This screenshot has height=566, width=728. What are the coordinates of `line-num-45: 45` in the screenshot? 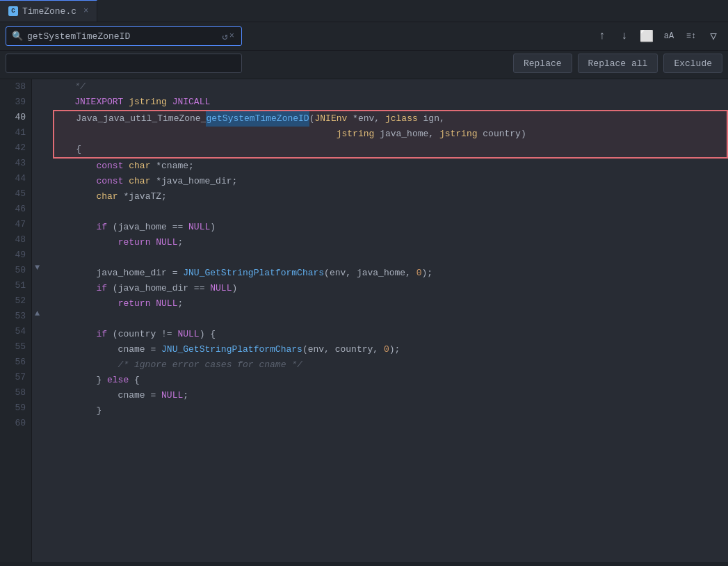 It's located at (15, 194).